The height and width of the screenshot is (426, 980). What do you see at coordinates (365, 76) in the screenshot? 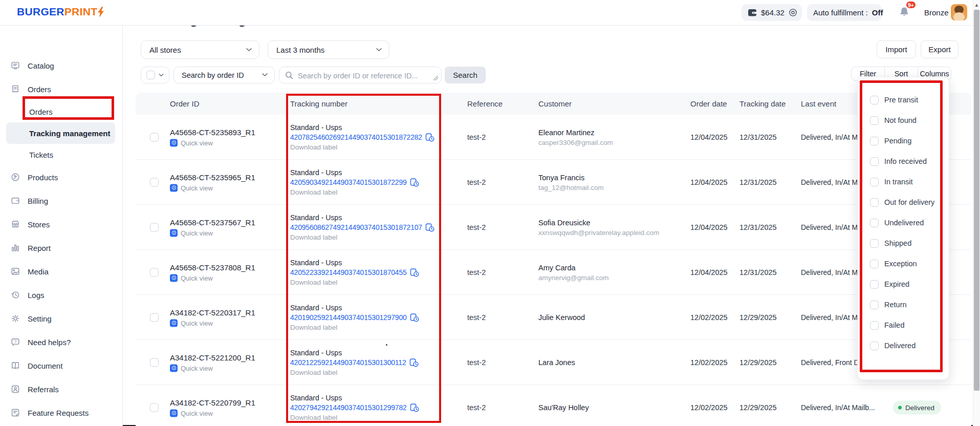
I see `search-input` at bounding box center [365, 76].